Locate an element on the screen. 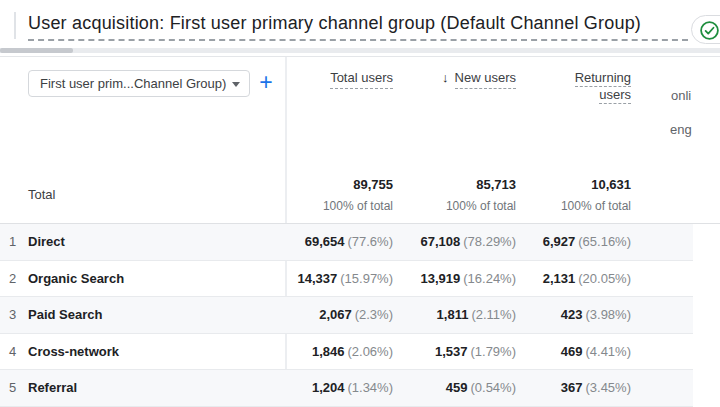 This screenshot has width=720, height=407. panel-edge-divider is located at coordinates (15, 26).